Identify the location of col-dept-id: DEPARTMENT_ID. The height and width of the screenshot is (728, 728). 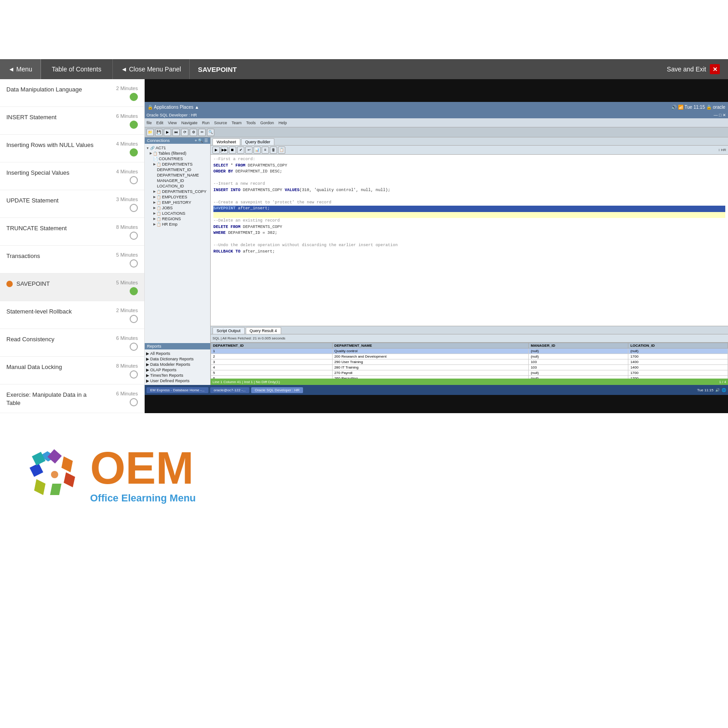
(272, 346).